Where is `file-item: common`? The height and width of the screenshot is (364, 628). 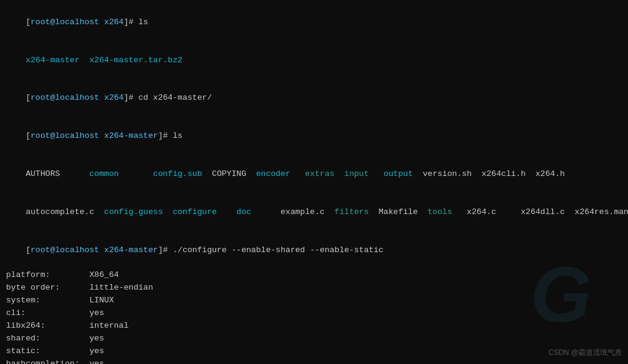 file-item: common is located at coordinates (104, 174).